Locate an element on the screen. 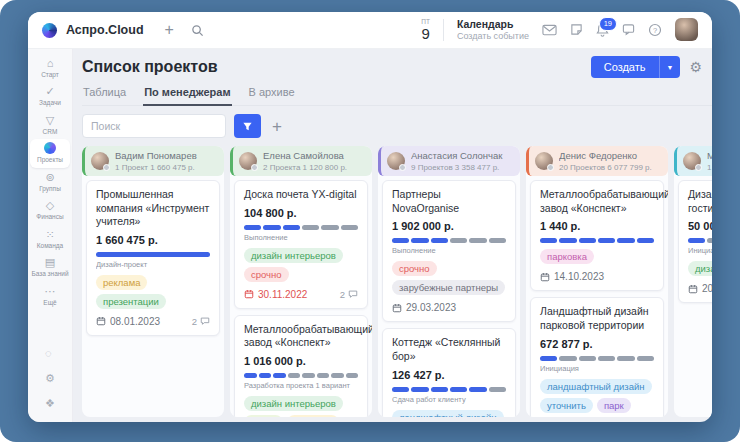 This screenshot has height=442, width=740. column-header: Вадим Пономарев1 Проект 1 660 475 р. is located at coordinates (153, 161).